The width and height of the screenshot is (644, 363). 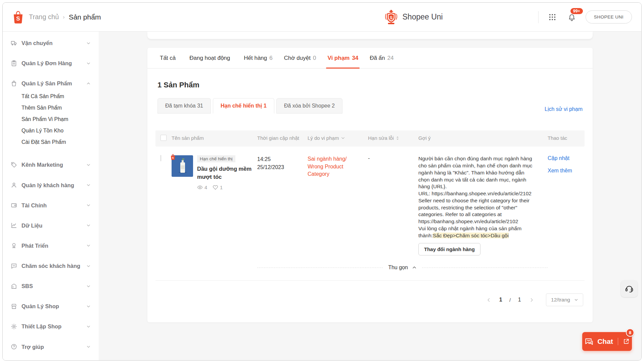 What do you see at coordinates (566, 158) in the screenshot?
I see `update-link: Cập nhật` at bounding box center [566, 158].